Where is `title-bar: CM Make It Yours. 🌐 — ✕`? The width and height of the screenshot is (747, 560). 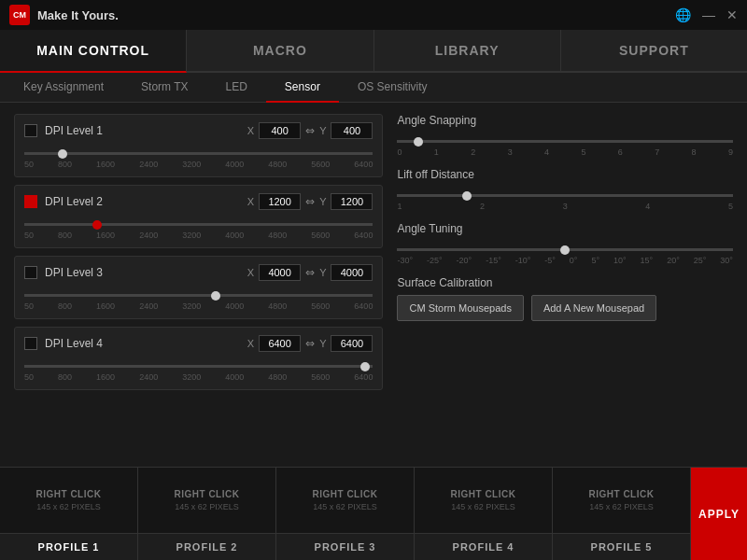
title-bar: CM Make It Yours. 🌐 — ✕ is located at coordinates (374, 15).